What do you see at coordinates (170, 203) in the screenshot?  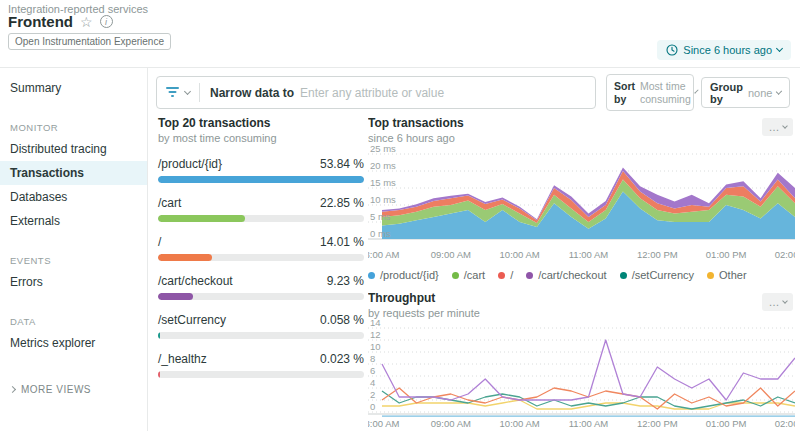 I see `transaction-name: /cart` at bounding box center [170, 203].